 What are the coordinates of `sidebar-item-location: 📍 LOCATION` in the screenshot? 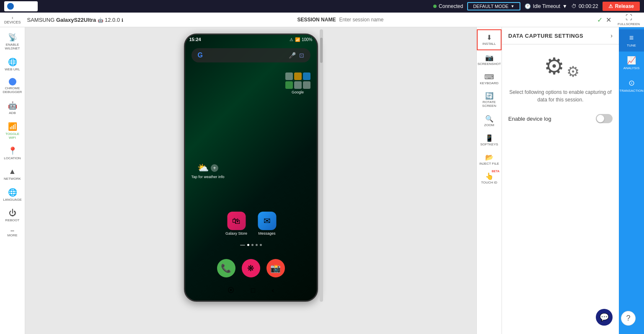 It's located at (13, 153).